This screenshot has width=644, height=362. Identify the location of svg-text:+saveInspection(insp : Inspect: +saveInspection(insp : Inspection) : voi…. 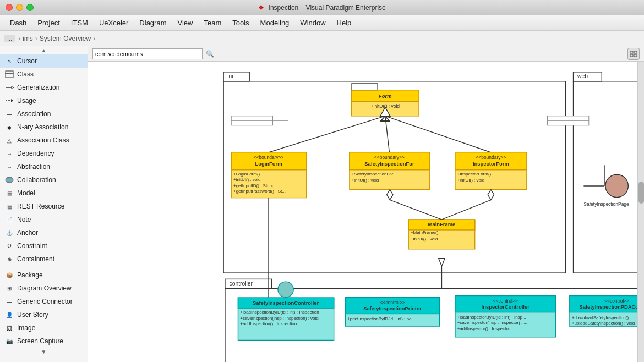
(280, 318).